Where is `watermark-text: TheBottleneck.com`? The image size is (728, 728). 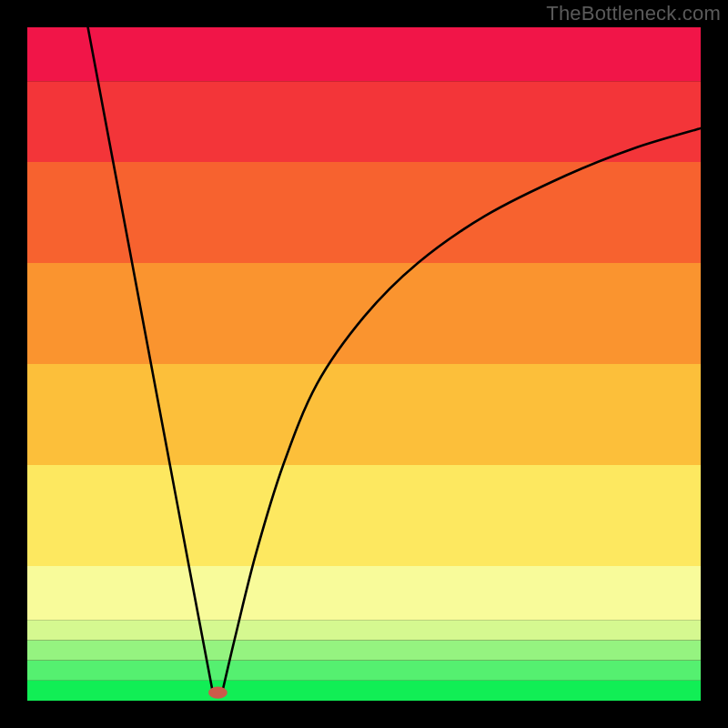 watermark-text: TheBottleneck.com is located at coordinates (633, 14).